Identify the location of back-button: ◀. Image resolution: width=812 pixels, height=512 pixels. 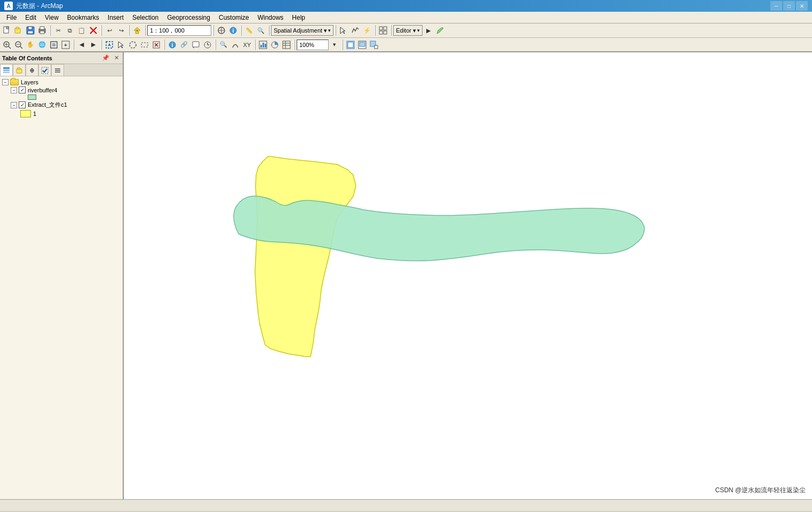
(82, 45).